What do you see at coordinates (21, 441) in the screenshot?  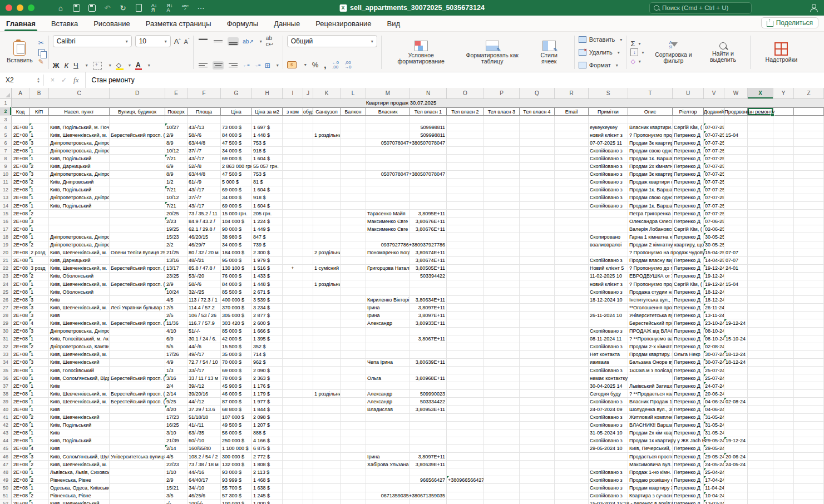 I see `cell-A44: 2E+08` at bounding box center [21, 441].